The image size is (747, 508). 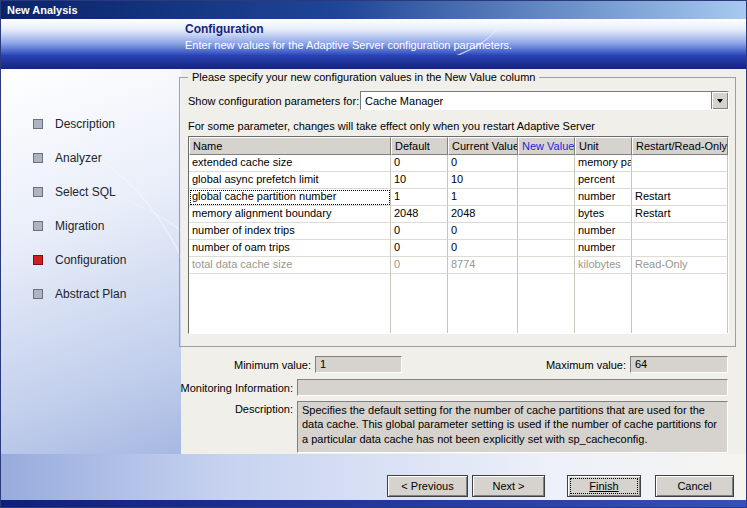 I want to click on wizard-header: Configuration Enter new values for the A…, so click(x=374, y=37).